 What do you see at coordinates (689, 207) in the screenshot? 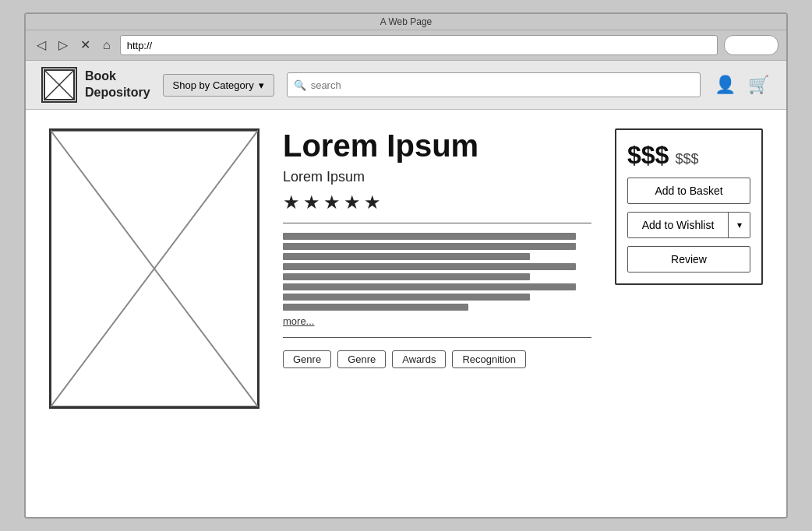
I see `price-box: $$$ $$$ Add to Basket Add to Wishlist ▾ …` at bounding box center [689, 207].